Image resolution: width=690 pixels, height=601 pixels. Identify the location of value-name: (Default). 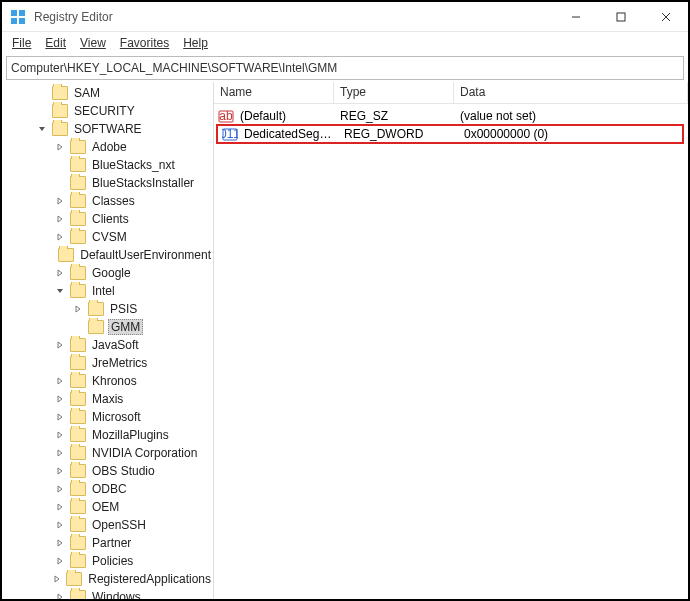
(284, 116).